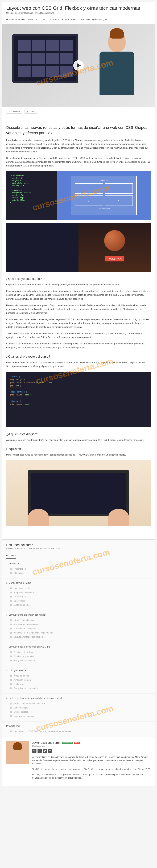 Image resolution: width=157 pixels, height=868 pixels. I want to click on project-examples-image: FULLSTACK, so click(78, 248).